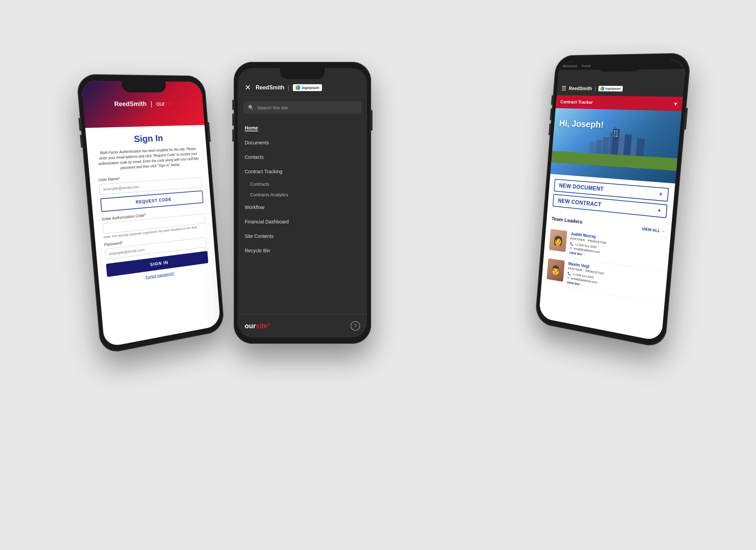  I want to click on menu-item-contract-tracking: Contract Tracking, so click(264, 172).